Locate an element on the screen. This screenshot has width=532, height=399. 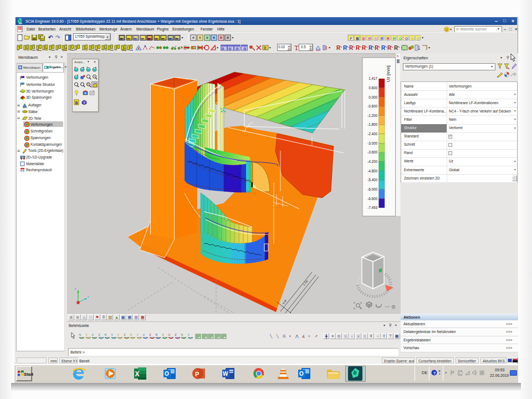
svg-text: 0.600 is located at coordinates (373, 88).